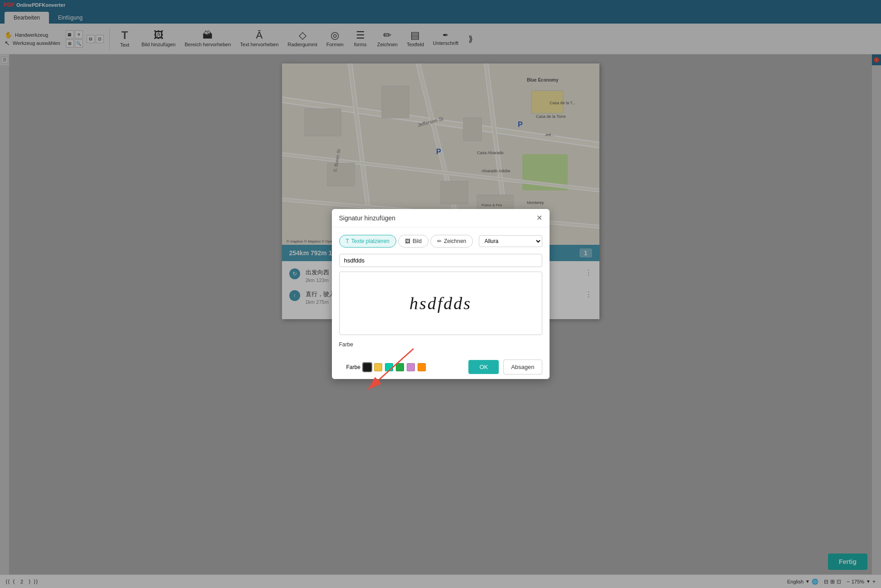 The width and height of the screenshot is (881, 588). I want to click on signature-text-input, so click(441, 260).